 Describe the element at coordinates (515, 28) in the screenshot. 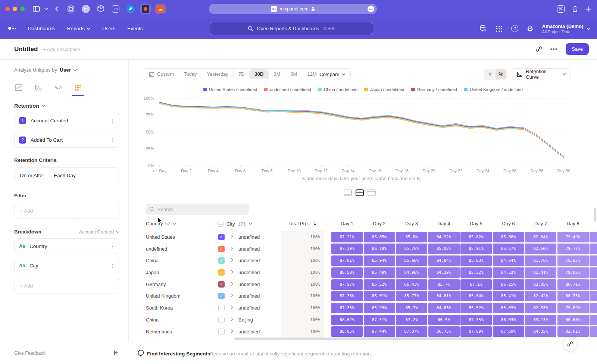

I see `help-icon: ?` at that location.